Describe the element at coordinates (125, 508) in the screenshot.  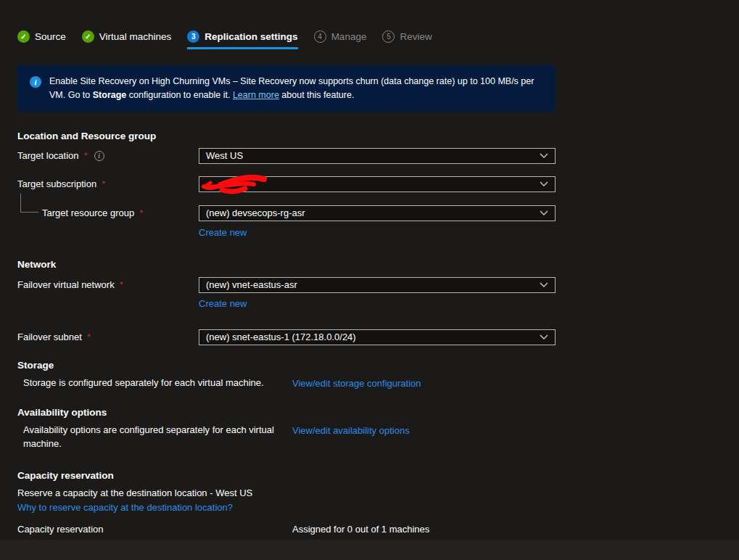
I see `why-reserve-capacity-link: Why to reserve capacity at the destinati…` at that location.